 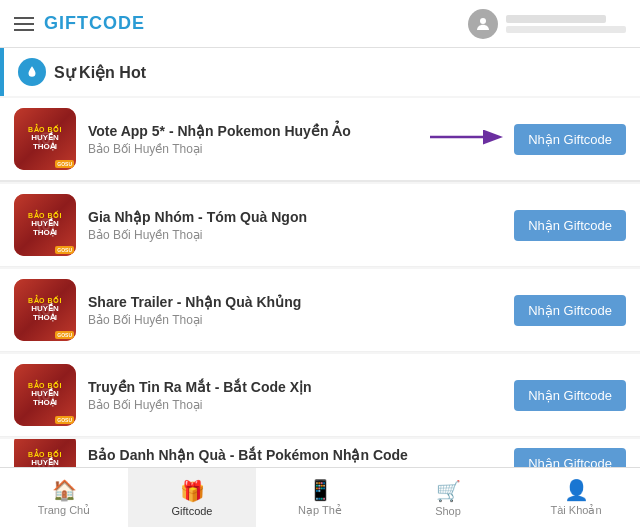 What do you see at coordinates (295, 226) in the screenshot?
I see `event-info: Gia Nhập Nhóm - Tóm Quà Ngon Bảo Bối Huy…` at bounding box center [295, 226].